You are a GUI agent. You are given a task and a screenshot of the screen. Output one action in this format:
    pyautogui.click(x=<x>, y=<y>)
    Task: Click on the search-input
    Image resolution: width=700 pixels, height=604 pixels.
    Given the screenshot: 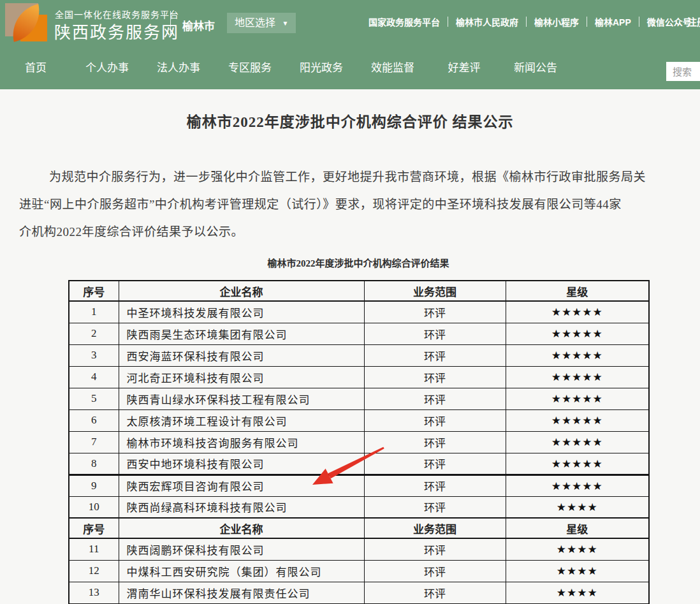 What is the action you would take?
    pyautogui.click(x=683, y=71)
    